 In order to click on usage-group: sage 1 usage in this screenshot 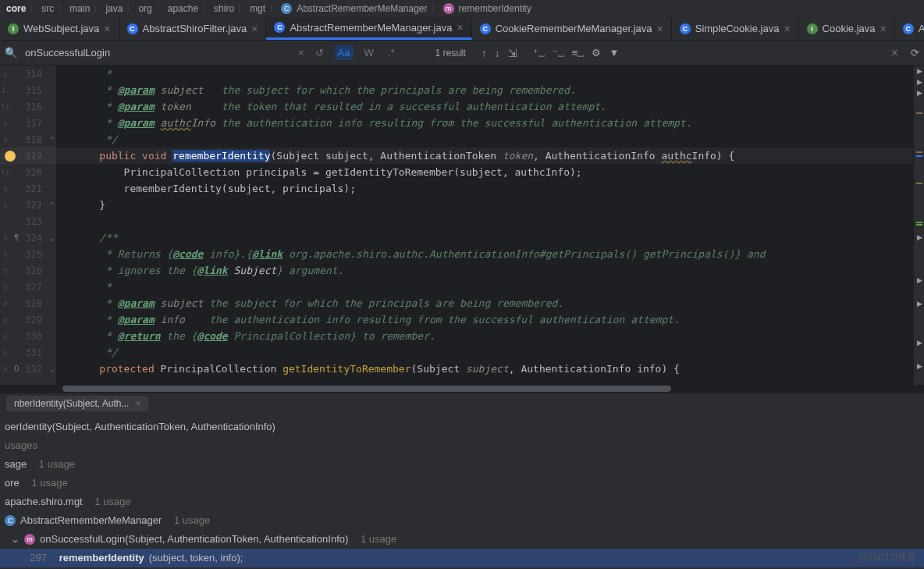, I will do `click(462, 464)`.